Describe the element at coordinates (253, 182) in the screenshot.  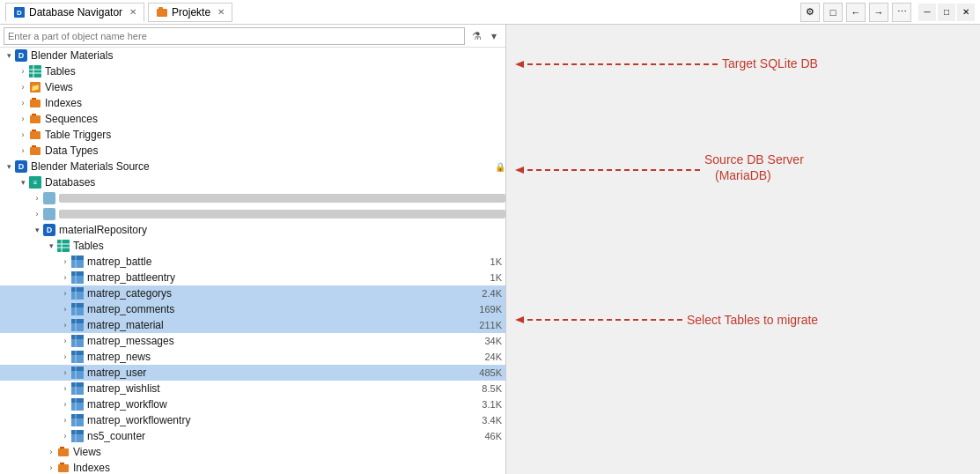
I see `tree-item-databases: ▾ ≡ Databases` at that location.